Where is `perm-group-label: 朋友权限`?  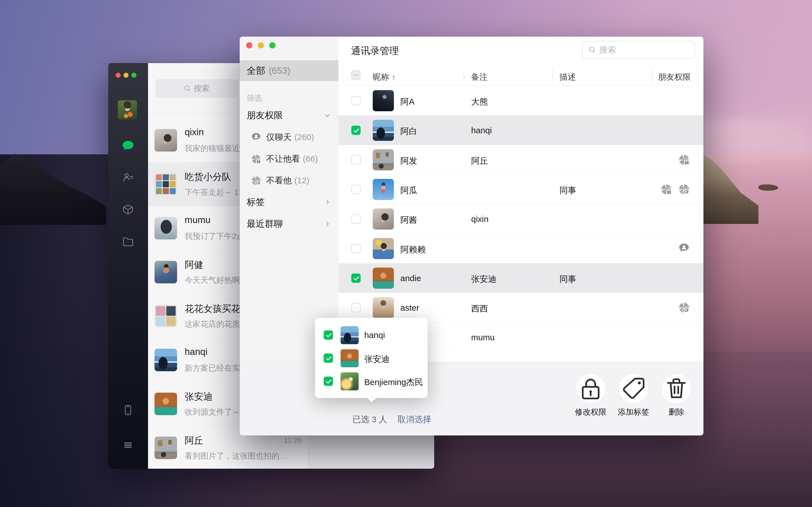
perm-group-label: 朋友权限 is located at coordinates (265, 115).